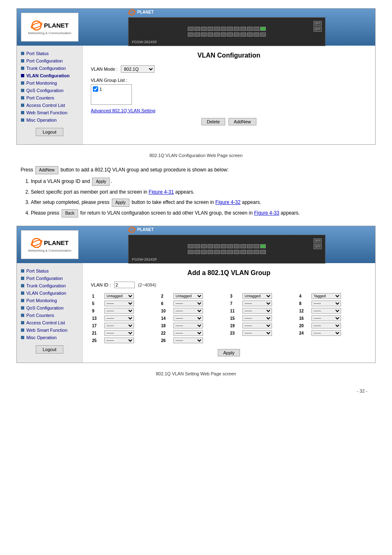  Describe the element at coordinates (119, 326) in the screenshot. I see `port-17-select: ——UntaggedTagged` at that location.